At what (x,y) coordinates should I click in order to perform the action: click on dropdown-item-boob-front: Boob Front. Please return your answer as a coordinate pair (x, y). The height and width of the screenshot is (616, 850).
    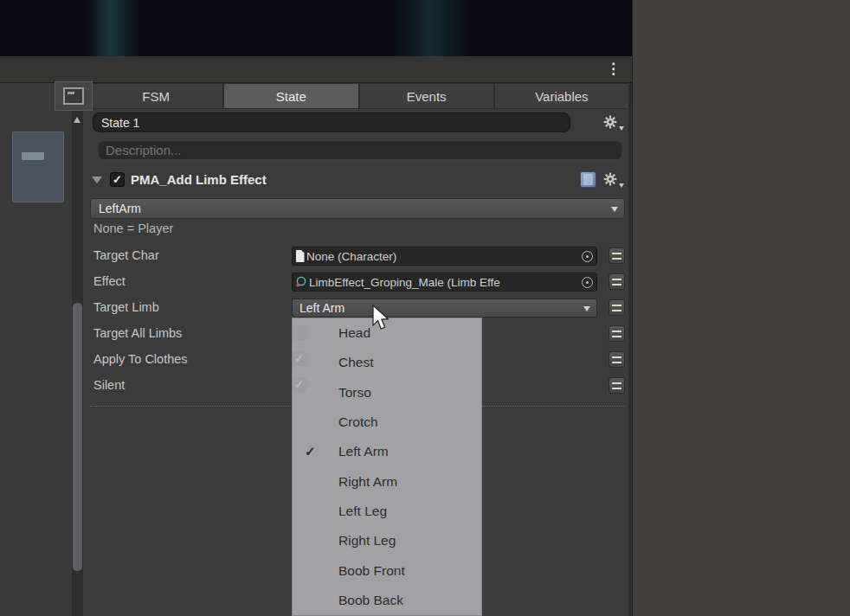
    Looking at the image, I should click on (387, 570).